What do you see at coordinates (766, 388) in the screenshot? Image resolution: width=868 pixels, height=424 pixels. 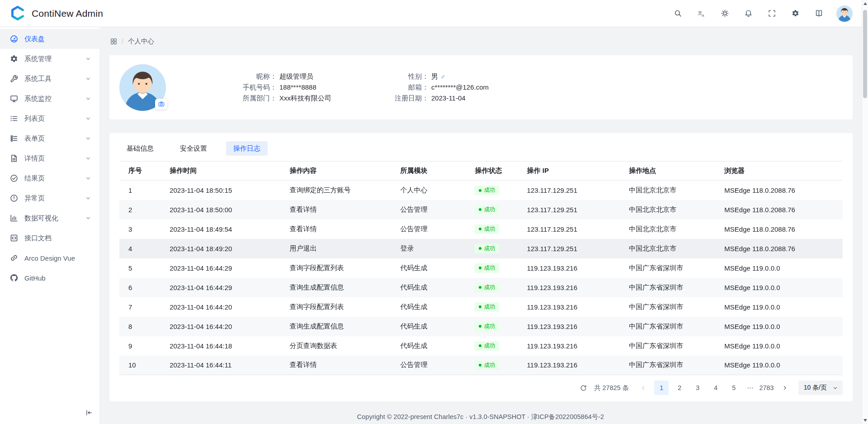 I see `page-button-2783: 2783` at bounding box center [766, 388].